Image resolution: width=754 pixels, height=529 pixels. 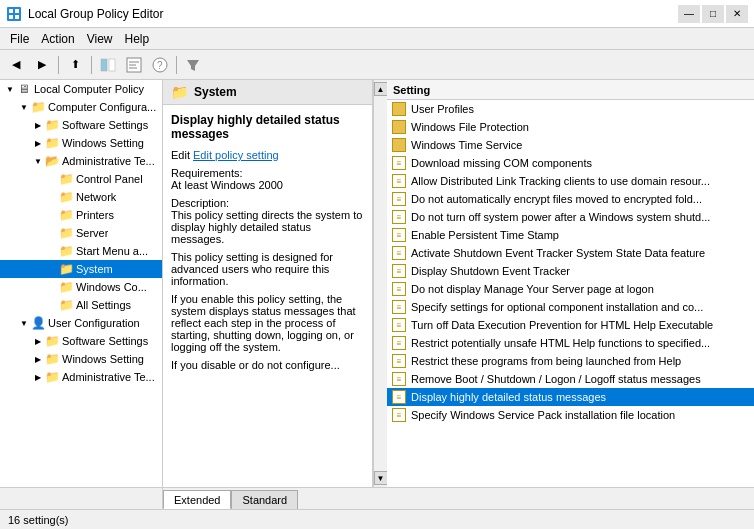 What do you see at coordinates (268, 269) in the screenshot?
I see `details-text: This policy setting is designed for adva…` at bounding box center [268, 269].